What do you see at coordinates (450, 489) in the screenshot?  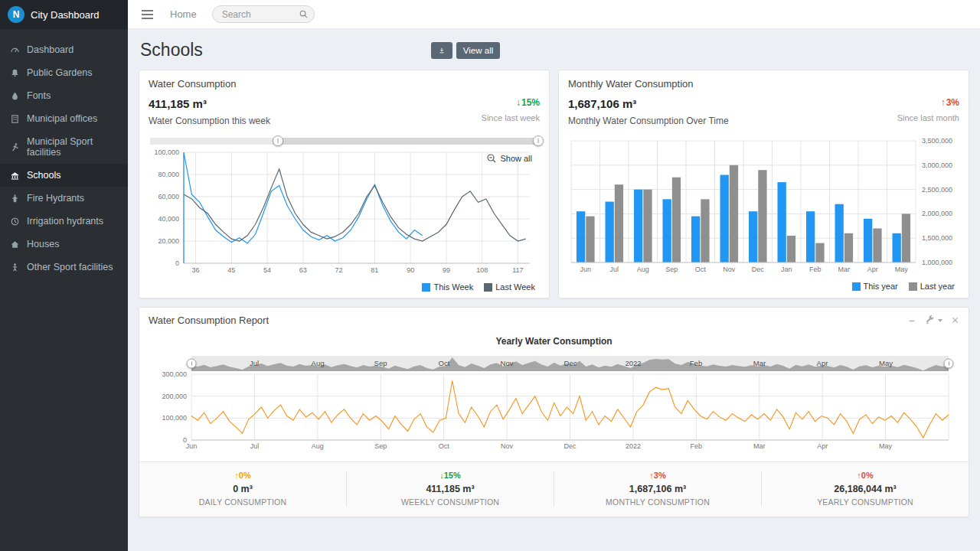 I see `stat-value: 411,185 m³` at bounding box center [450, 489].